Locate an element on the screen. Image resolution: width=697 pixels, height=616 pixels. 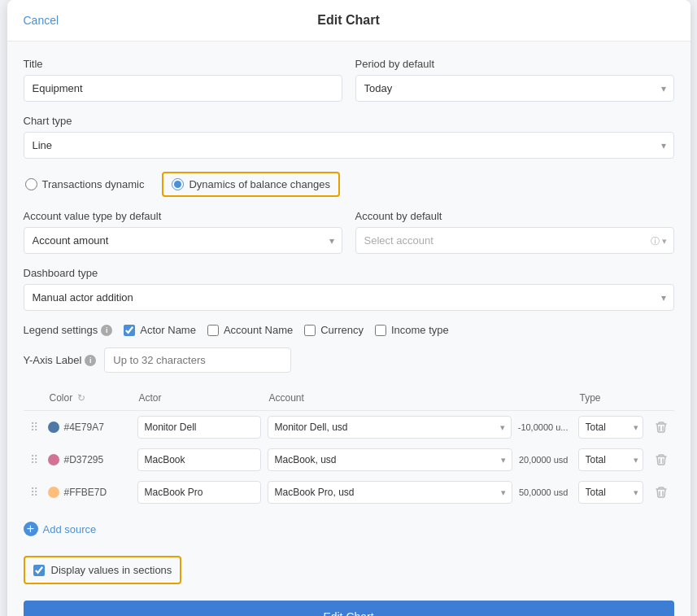
period-label: Period by default is located at coordinates (515, 63).